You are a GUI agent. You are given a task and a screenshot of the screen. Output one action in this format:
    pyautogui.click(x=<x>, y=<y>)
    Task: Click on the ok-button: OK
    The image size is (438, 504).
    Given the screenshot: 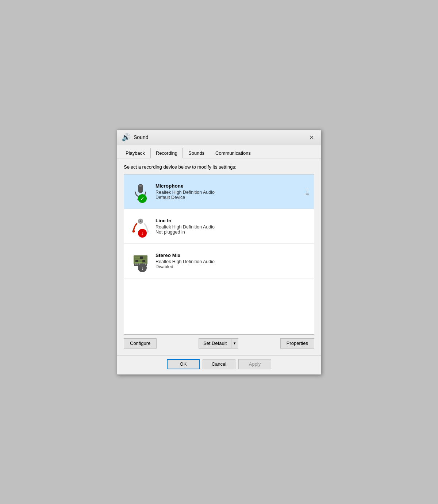 What is the action you would take?
    pyautogui.click(x=183, y=364)
    